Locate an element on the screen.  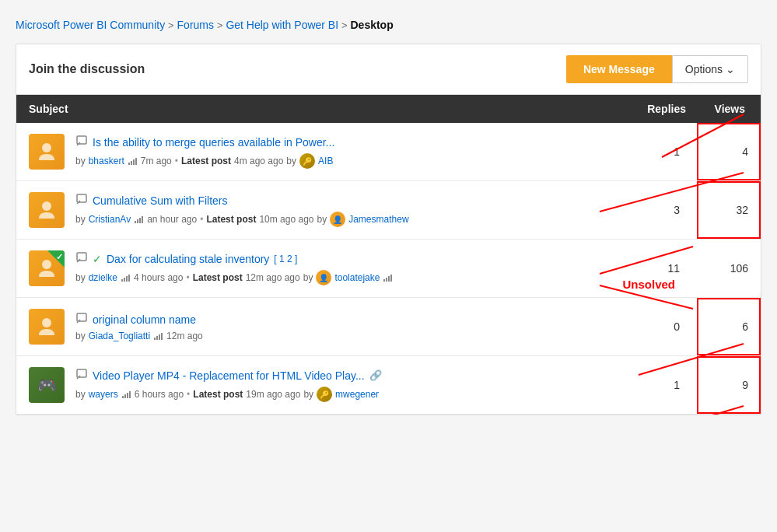
avatar: ✓ is located at coordinates (47, 268).